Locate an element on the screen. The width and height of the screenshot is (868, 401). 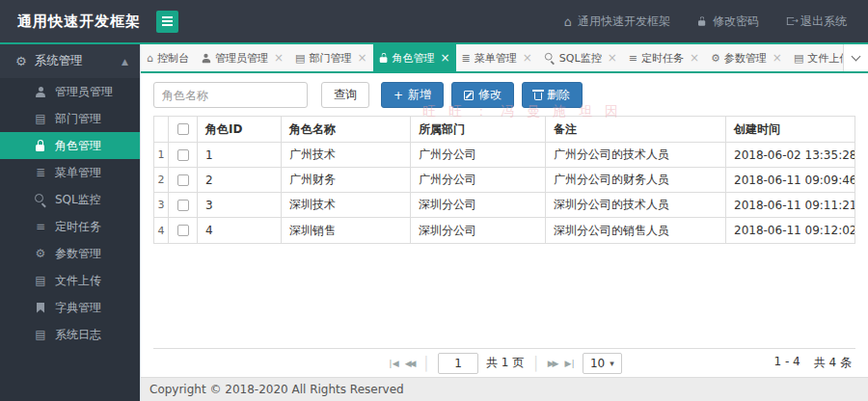
sidebar-item-parameter-management: ⚙ 参数管理 is located at coordinates (69, 254).